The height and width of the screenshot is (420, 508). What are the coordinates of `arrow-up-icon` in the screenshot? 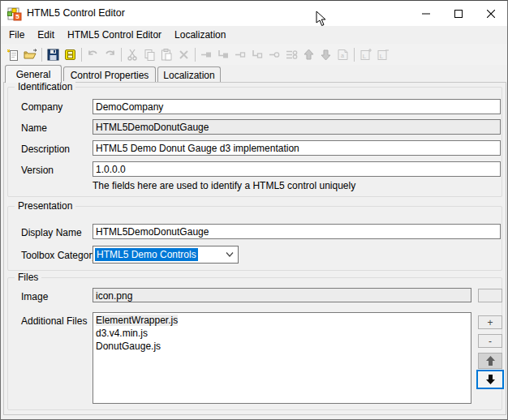 It's located at (490, 361).